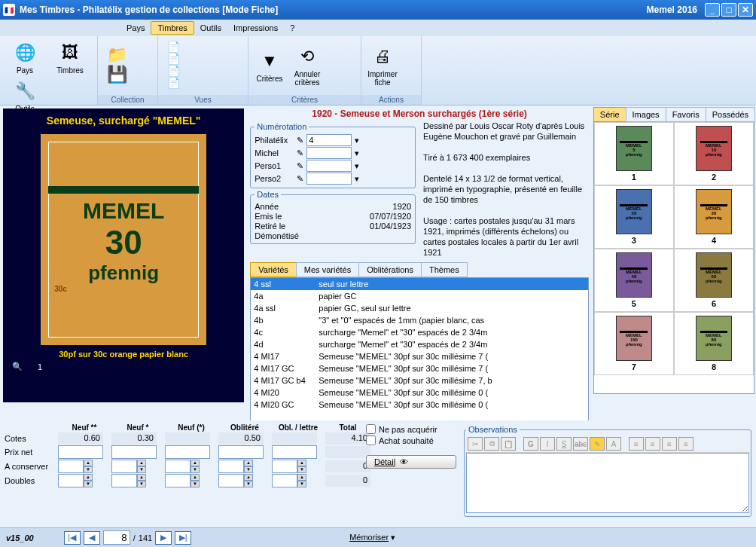 This screenshot has height=547, width=756. I want to click on thumb-5: MEMEL40pfennig5, so click(634, 280).